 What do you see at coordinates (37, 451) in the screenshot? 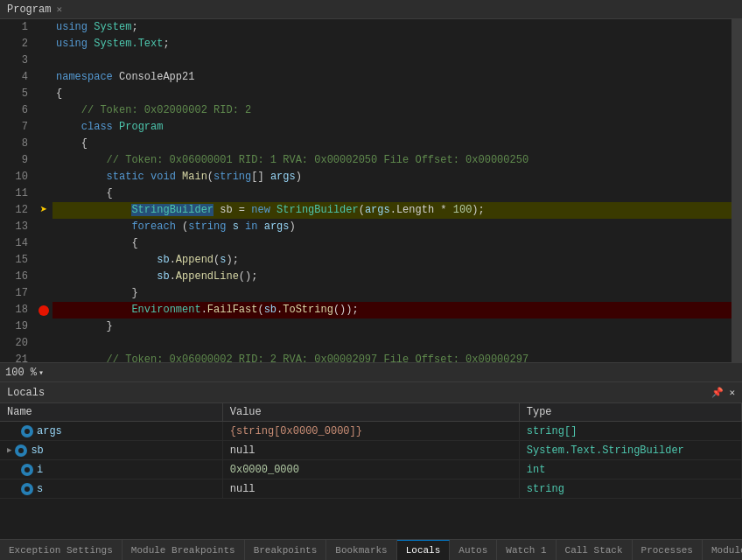
I see `var-name: sb` at bounding box center [37, 451].